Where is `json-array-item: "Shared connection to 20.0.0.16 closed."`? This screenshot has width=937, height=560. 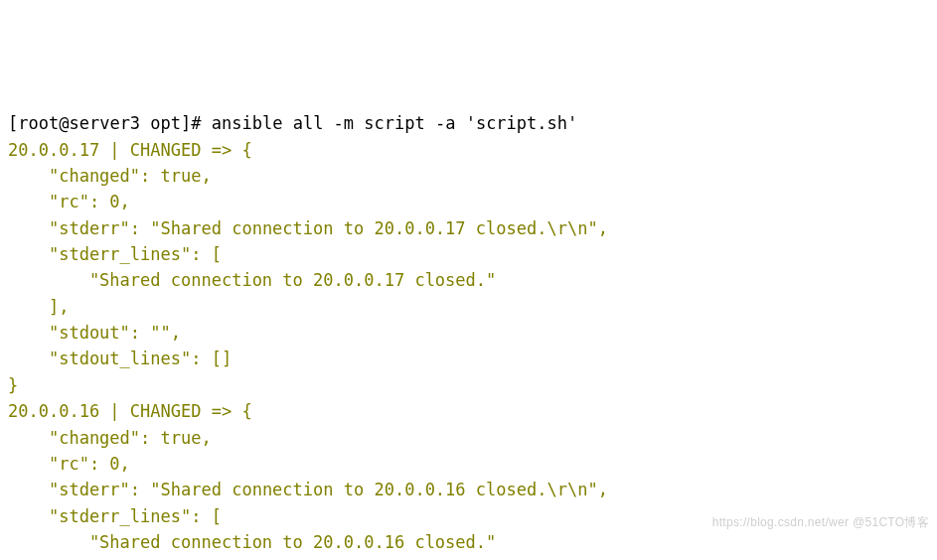 json-array-item: "Shared connection to 20.0.0.16 closed." is located at coordinates (252, 542).